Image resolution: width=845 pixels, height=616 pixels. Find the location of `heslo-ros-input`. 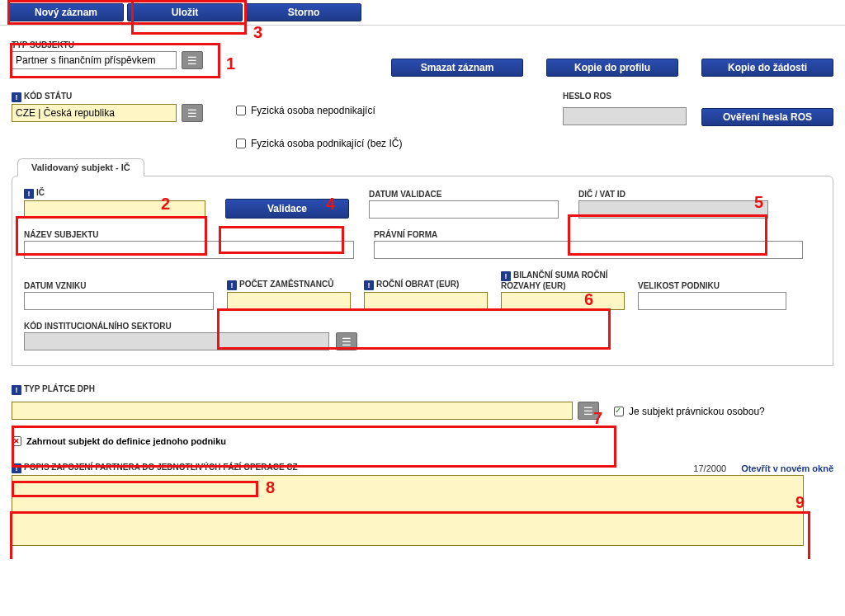

heslo-ros-input is located at coordinates (625, 116).